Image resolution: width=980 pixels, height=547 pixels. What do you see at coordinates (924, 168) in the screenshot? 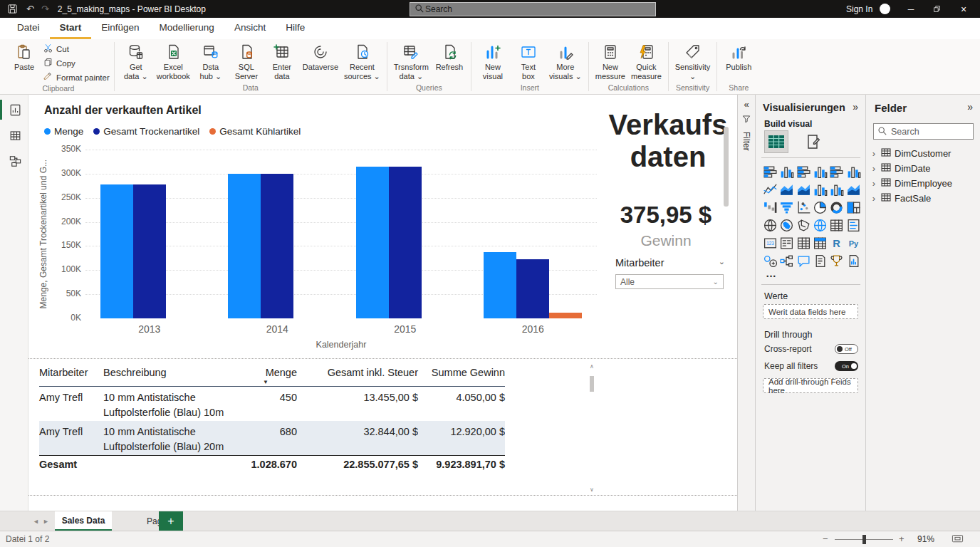
I see `field-table-dimdate: ›DimDate` at bounding box center [924, 168].